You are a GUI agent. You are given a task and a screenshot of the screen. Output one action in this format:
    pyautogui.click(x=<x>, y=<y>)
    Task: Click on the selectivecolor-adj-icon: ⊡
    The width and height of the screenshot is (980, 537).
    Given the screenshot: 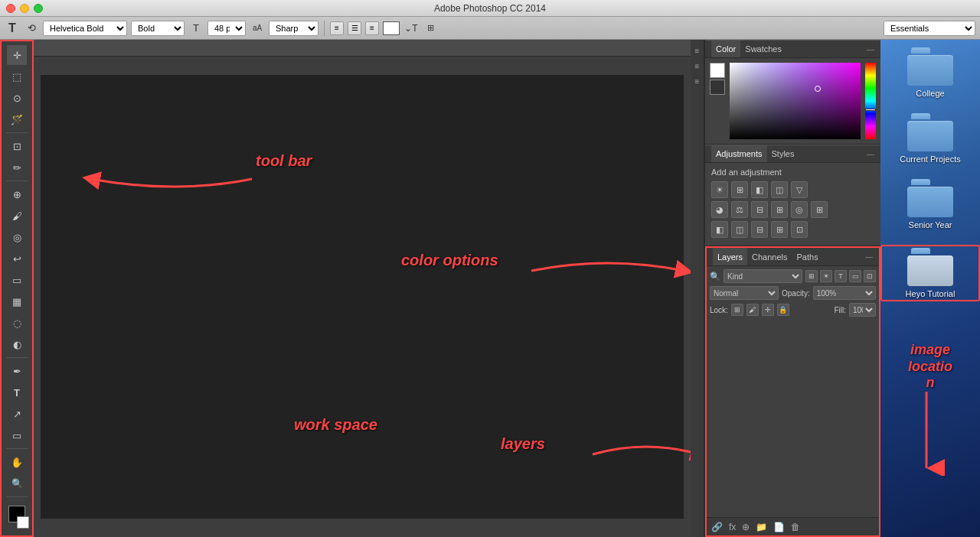 What is the action you would take?
    pyautogui.click(x=799, y=229)
    